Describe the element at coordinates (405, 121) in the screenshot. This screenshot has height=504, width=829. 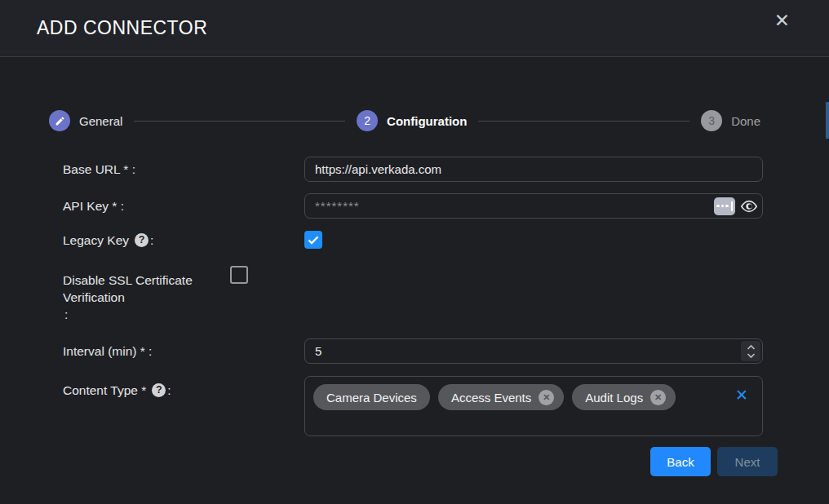
I see `wizard-stepper: General 2 Configuration 3 Done` at that location.